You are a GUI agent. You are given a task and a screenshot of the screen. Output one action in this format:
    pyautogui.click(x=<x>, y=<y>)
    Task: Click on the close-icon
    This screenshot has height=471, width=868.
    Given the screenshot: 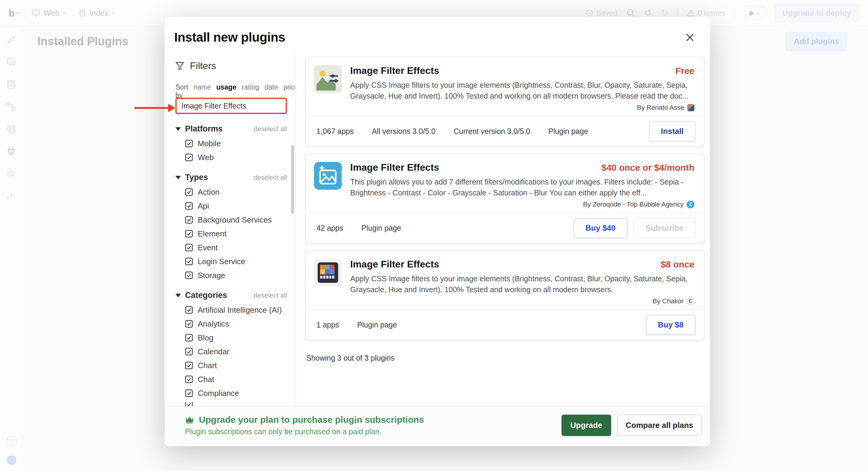 What is the action you would take?
    pyautogui.click(x=690, y=37)
    